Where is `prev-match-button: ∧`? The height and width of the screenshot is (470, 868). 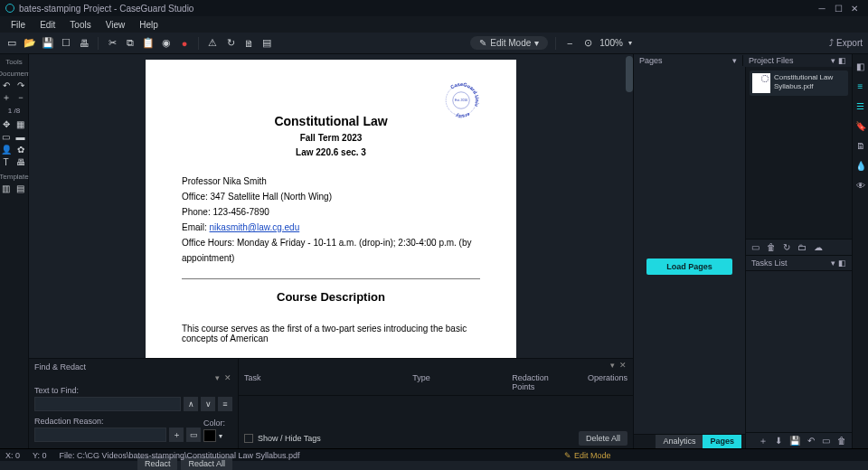
prev-match-button: ∧ is located at coordinates (191, 404).